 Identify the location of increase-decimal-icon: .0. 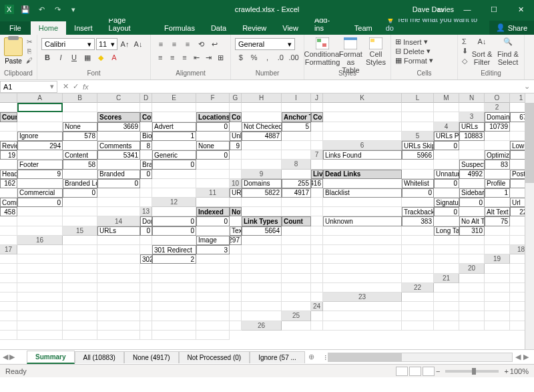
(280, 57).